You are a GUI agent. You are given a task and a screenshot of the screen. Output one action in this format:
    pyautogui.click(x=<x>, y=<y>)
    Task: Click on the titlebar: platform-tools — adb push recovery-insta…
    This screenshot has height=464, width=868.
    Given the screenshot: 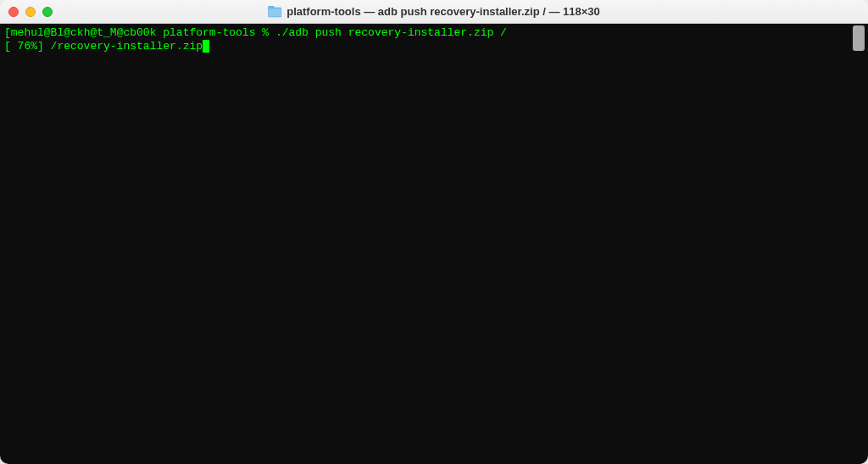 What is the action you would take?
    pyautogui.click(x=434, y=12)
    